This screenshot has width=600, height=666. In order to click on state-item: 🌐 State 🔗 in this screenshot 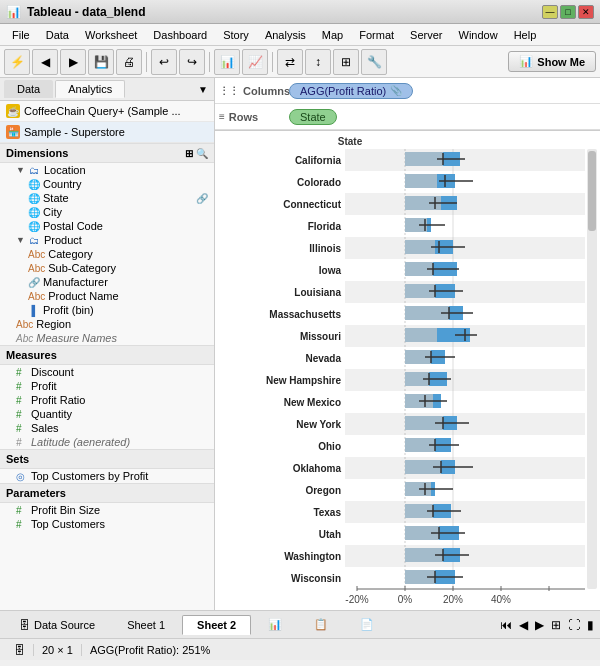, I will do `click(107, 198)`.